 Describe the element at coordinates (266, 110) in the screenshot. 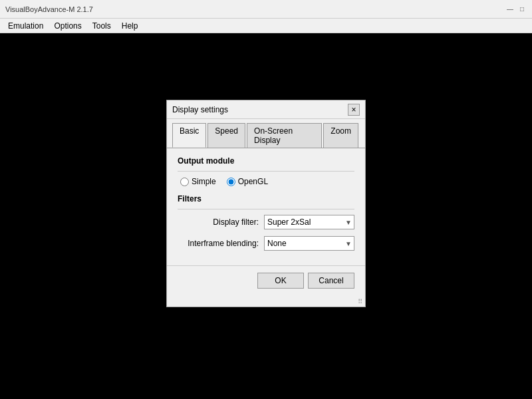

I see `dialog-title-bar: Display settings ×` at that location.